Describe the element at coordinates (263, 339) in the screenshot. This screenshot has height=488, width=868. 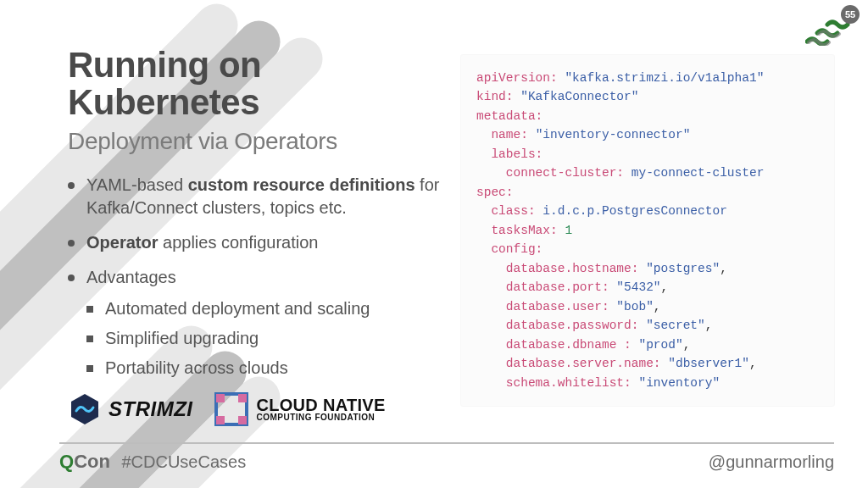
I see `sub-bullet-item: Simplified upgrading` at that location.